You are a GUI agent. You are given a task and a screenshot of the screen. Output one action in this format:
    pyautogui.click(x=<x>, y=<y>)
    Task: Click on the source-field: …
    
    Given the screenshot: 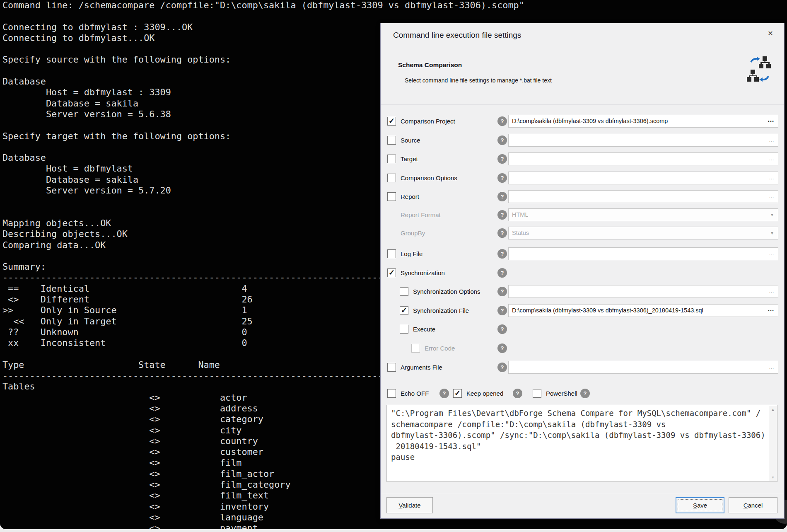 What is the action you would take?
    pyautogui.click(x=643, y=140)
    